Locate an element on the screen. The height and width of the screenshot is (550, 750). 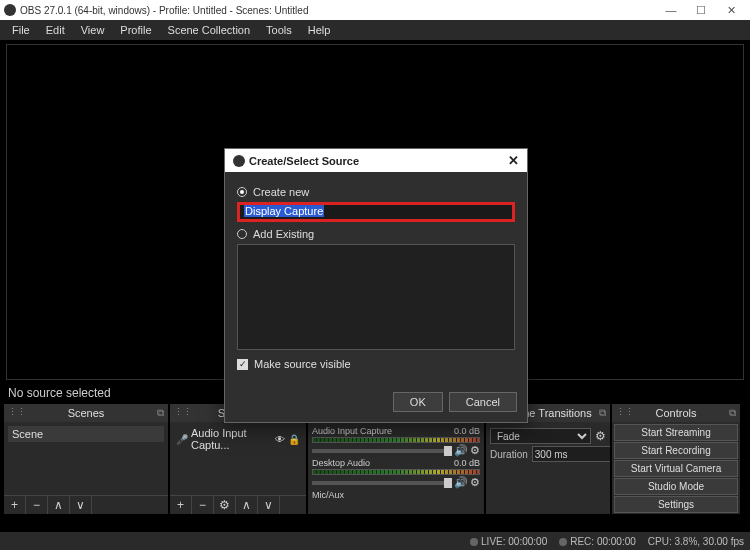
menu-file: File is located at coordinates (21, 30).